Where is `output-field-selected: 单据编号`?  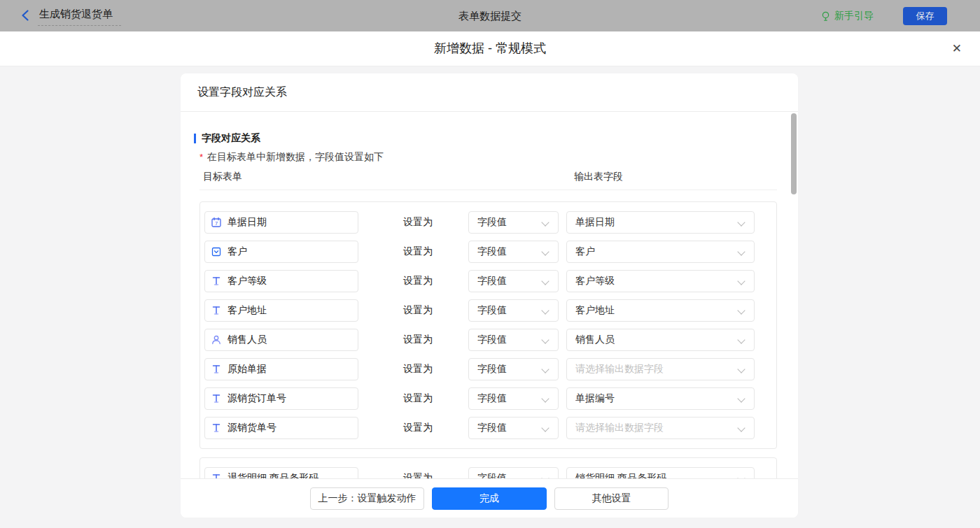 output-field-selected: 单据编号 is located at coordinates (595, 399).